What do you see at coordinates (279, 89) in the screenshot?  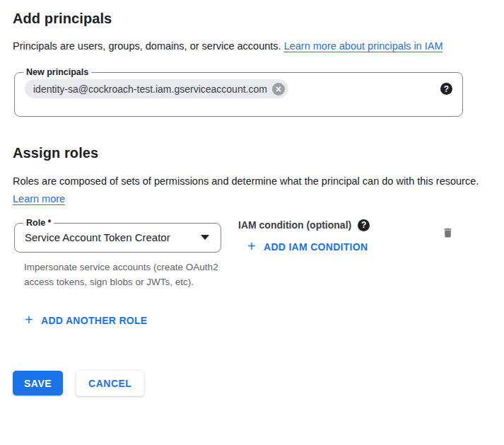 I see `chip-close-icon: ×` at bounding box center [279, 89].